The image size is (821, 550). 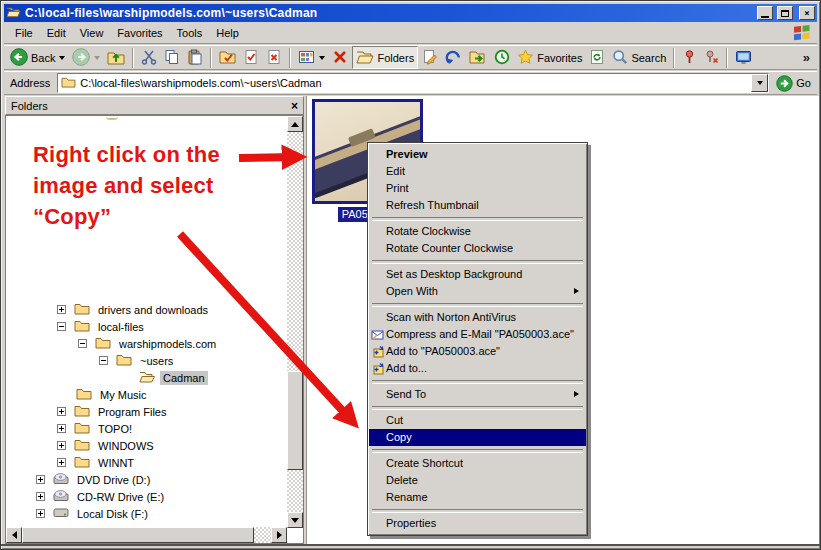 What do you see at coordinates (478, 172) in the screenshot?
I see `context-menu-item-edit: Edit` at bounding box center [478, 172].